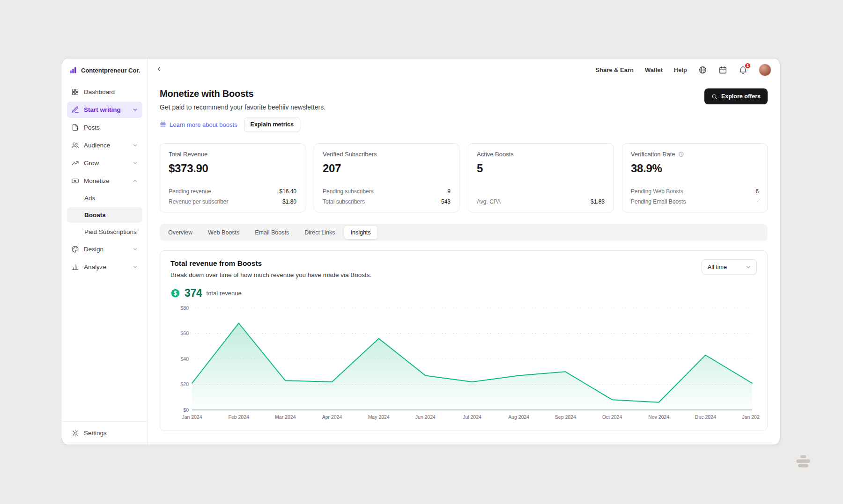 This screenshot has height=504, width=843. Describe the element at coordinates (598, 202) in the screenshot. I see `stat-subrow-value: $1.83` at that location.